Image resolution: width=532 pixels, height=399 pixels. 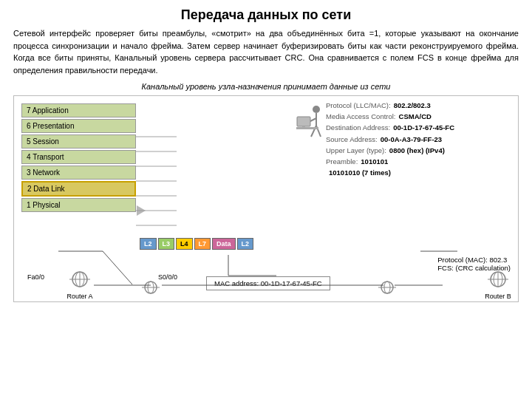 What do you see at coordinates (418, 139) in the screenshot?
I see `info-panel: Protocol (LLC/MAC): 802.2/802.3 Media Ac…` at bounding box center [418, 139].